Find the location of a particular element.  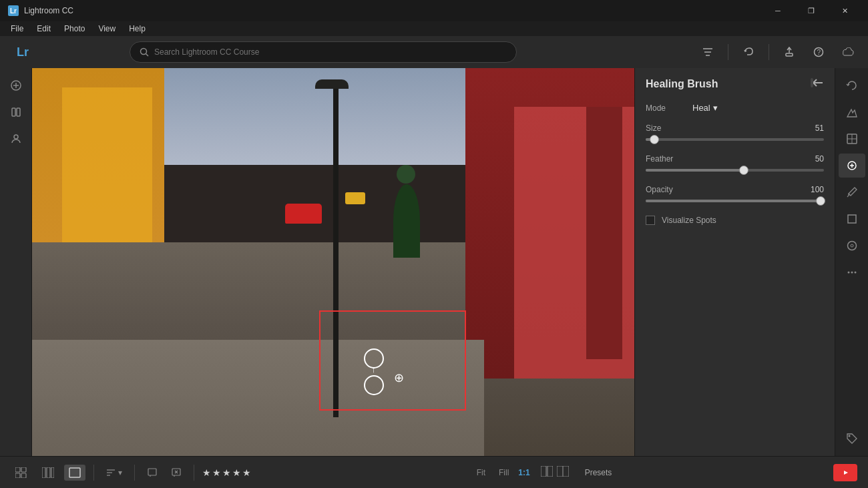

star-5: ★ is located at coordinates (247, 473).